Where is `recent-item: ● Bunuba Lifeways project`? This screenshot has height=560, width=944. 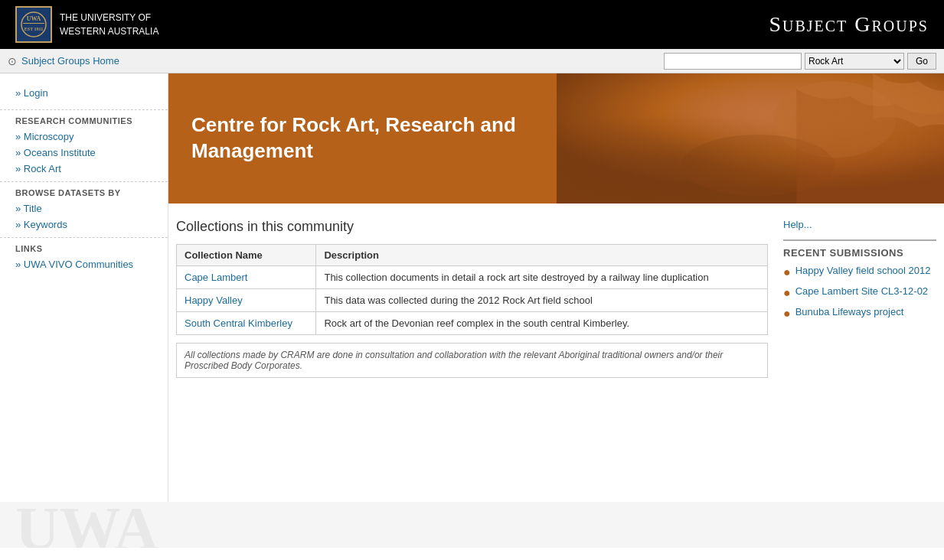 recent-item: ● Bunuba Lifeways project is located at coordinates (860, 314).